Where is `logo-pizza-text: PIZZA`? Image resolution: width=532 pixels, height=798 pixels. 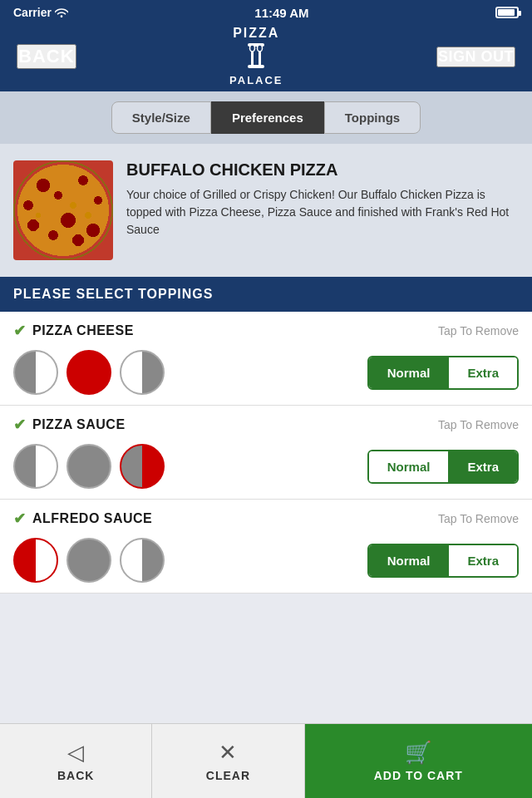 logo-pizza-text: PIZZA is located at coordinates (256, 33).